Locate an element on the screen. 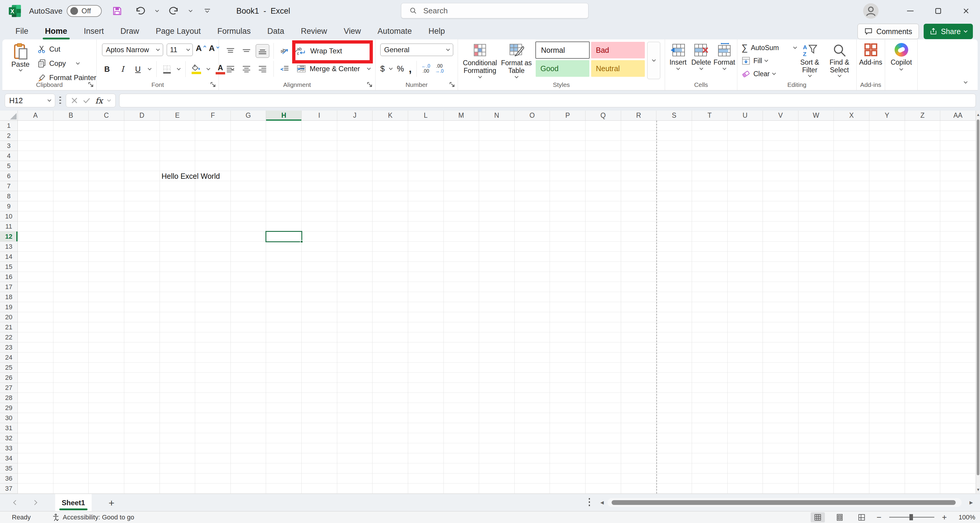  tab-help: Help is located at coordinates (437, 31).